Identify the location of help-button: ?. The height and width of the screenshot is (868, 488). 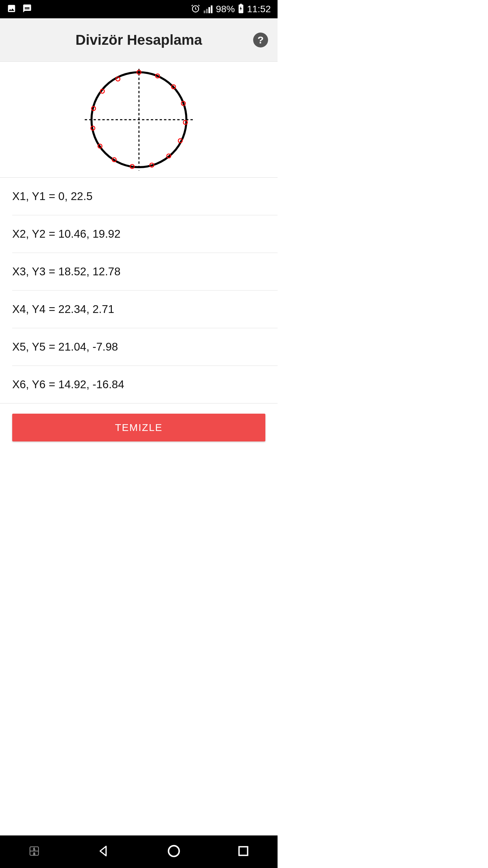
(261, 40).